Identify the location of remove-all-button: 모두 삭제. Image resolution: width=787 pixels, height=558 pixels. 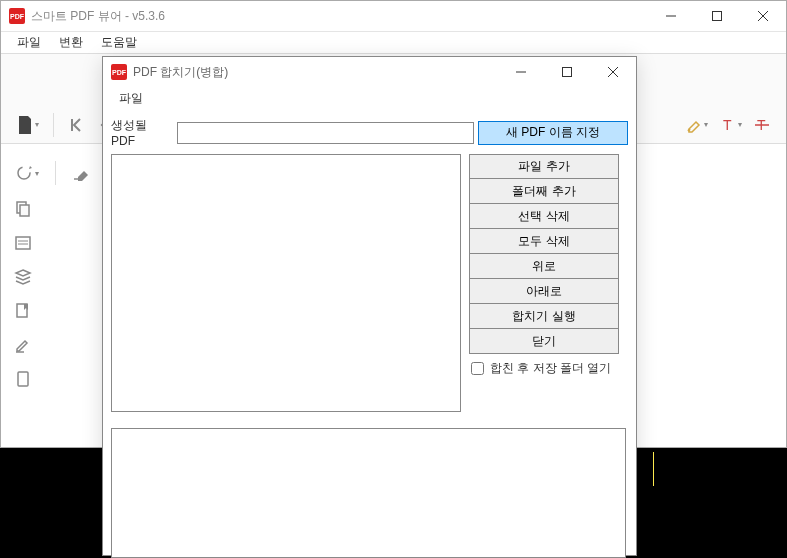
(544, 242).